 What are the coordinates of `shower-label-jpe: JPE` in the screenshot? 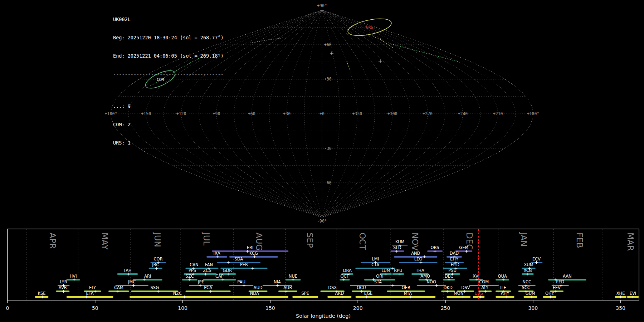 It's located at (201, 282).